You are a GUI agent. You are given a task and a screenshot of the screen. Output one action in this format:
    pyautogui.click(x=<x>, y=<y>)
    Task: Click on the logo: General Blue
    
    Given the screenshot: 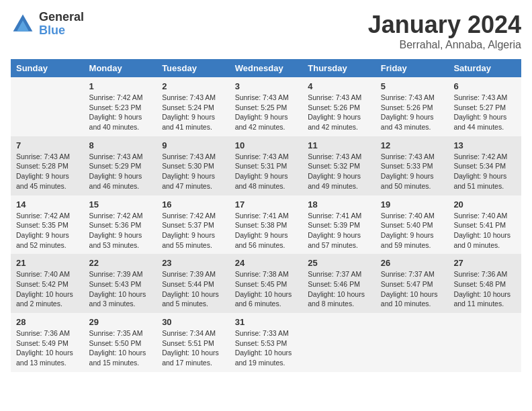 What is the action you would take?
    pyautogui.click(x=47, y=24)
    